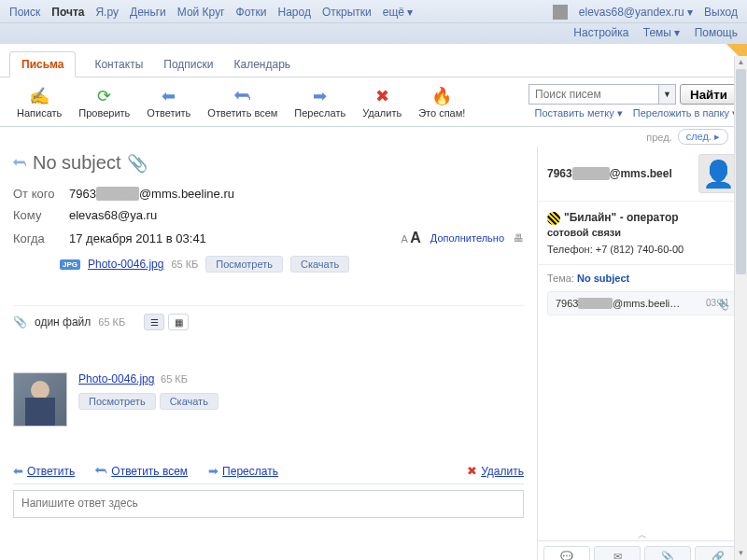 This screenshot has width=747, height=560. Describe the element at coordinates (24, 12) in the screenshot. I see `nav-search: Поиск` at that location.